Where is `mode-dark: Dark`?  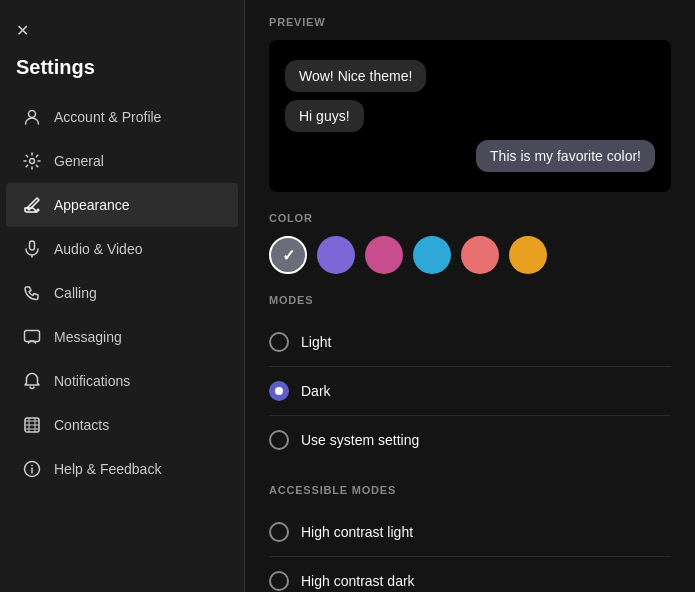 mode-dark: Dark is located at coordinates (470, 392).